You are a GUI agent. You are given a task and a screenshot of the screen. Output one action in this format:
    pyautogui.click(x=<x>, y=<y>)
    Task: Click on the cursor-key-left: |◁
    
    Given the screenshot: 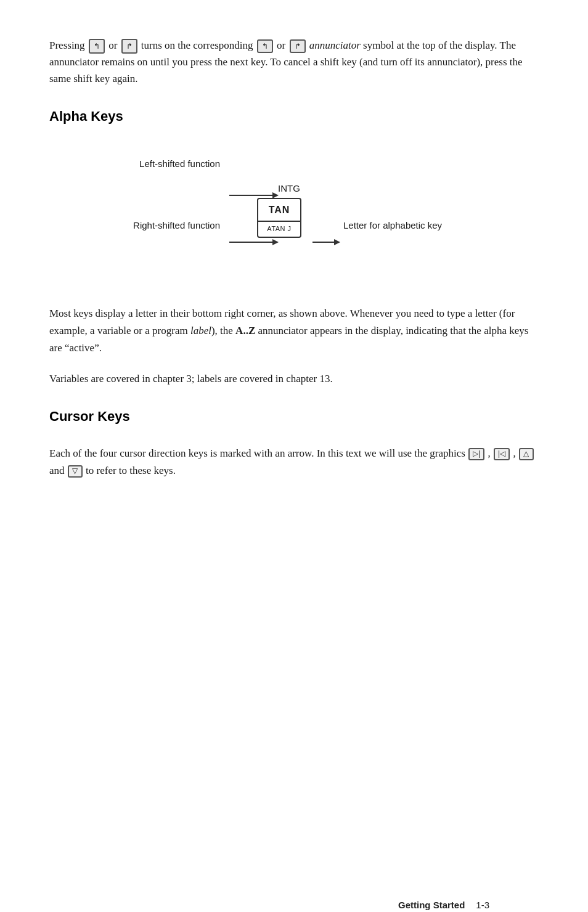 What is the action you would take?
    pyautogui.click(x=502, y=454)
    